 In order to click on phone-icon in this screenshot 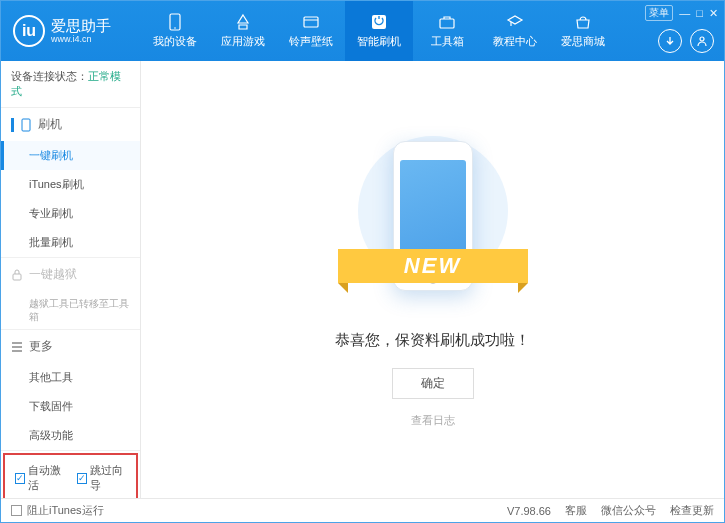, I will do `click(26, 125)`.